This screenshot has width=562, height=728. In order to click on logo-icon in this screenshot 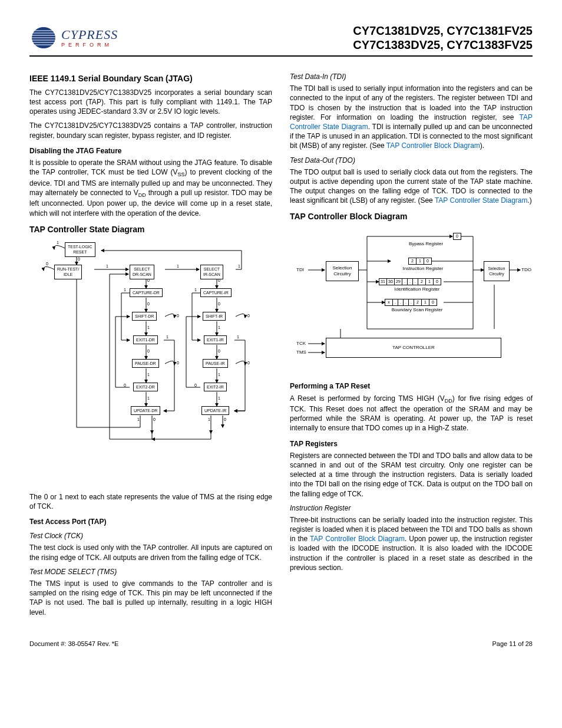, I will do `click(44, 38)`.